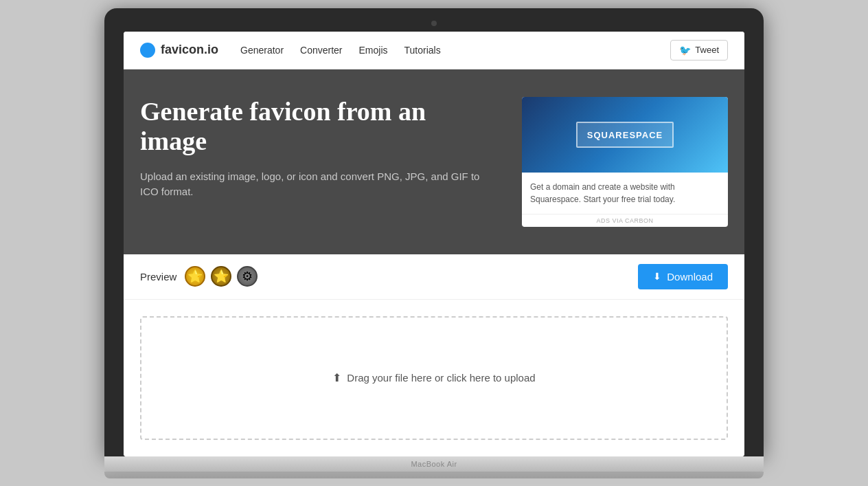 Image resolution: width=868 pixels, height=486 pixels. Describe the element at coordinates (247, 276) in the screenshot. I see `preview-badge-3: ⚙` at that location.